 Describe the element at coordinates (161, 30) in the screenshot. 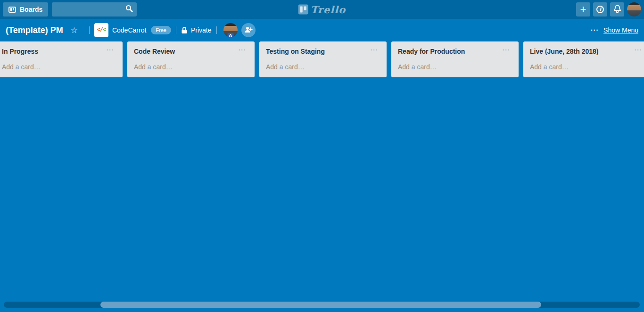

I see `plan-badge: Free` at that location.